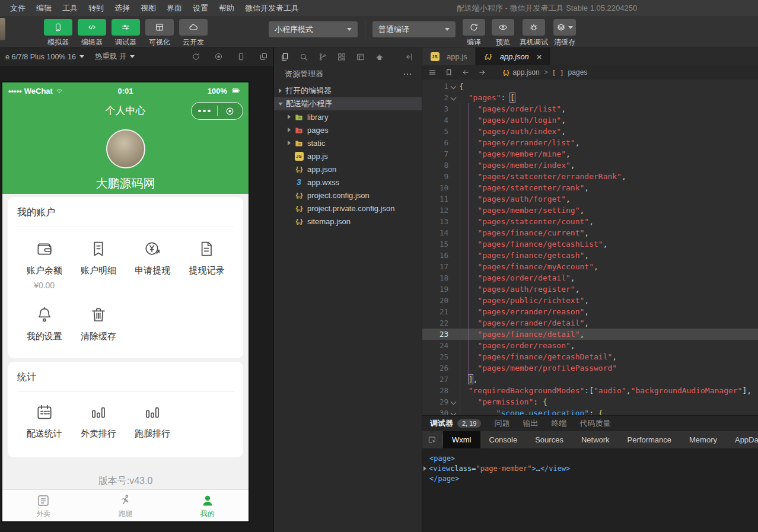 The image size is (758, 532). What do you see at coordinates (44, 265) in the screenshot?
I see `grid-item: 账户余额¥0.00` at bounding box center [44, 265].